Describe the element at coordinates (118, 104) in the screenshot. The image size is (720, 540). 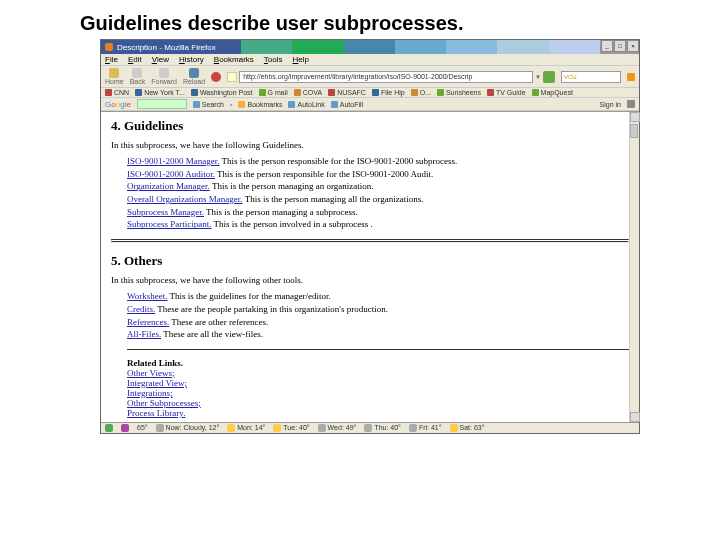
I see `google-logo: Google` at that location.